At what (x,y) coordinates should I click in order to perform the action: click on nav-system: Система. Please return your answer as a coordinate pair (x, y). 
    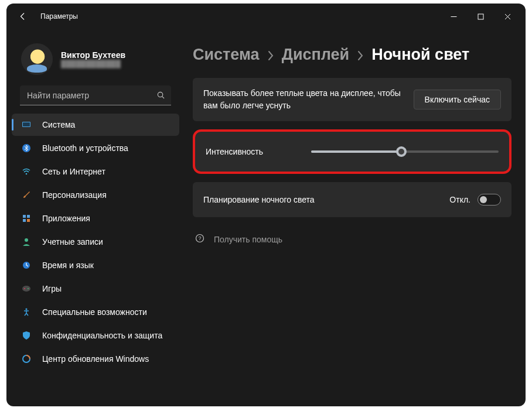
    Looking at the image, I should click on (96, 125).